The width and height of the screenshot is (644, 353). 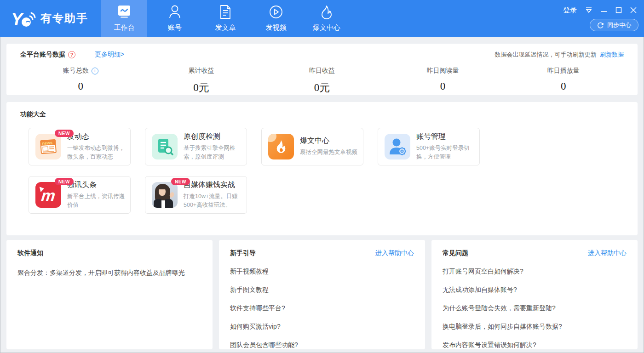 What do you see at coordinates (30, 253) in the screenshot?
I see `notice-title: 软件通知` at bounding box center [30, 253].